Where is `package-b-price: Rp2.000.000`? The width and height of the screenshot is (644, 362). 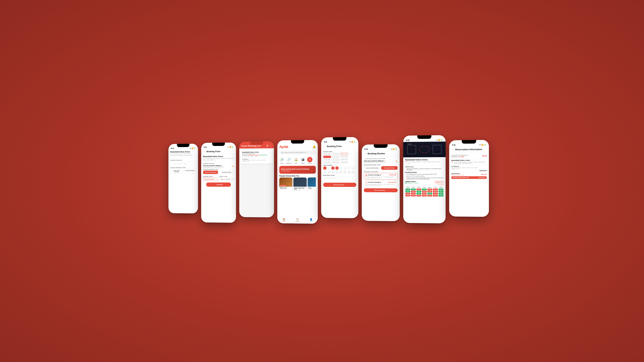
package-b-price: Rp2.000.000 is located at coordinates (392, 182).